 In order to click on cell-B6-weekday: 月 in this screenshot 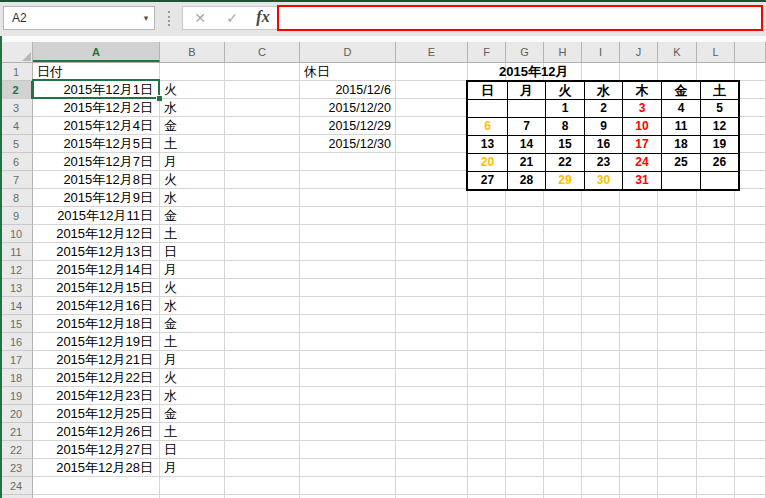, I will do `click(192, 162)`.